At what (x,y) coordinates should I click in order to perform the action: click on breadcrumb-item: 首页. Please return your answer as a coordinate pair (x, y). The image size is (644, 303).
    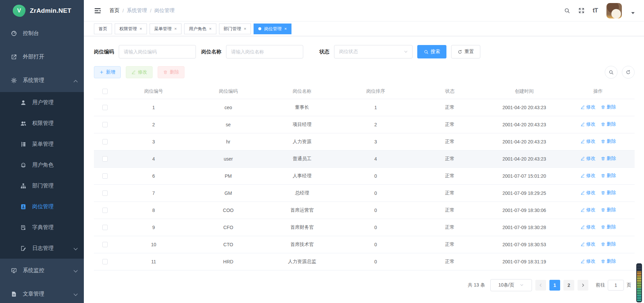
    Looking at the image, I should click on (114, 11).